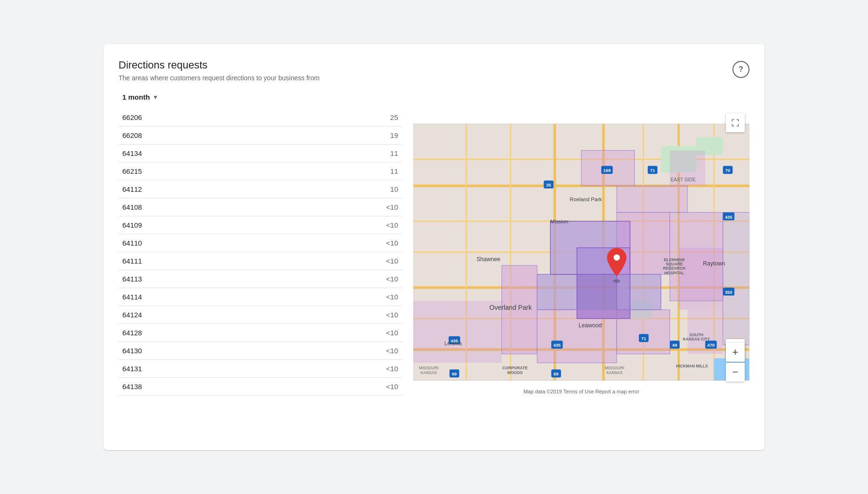 The width and height of the screenshot is (868, 494). I want to click on zipcode-cell: 64110, so click(142, 243).